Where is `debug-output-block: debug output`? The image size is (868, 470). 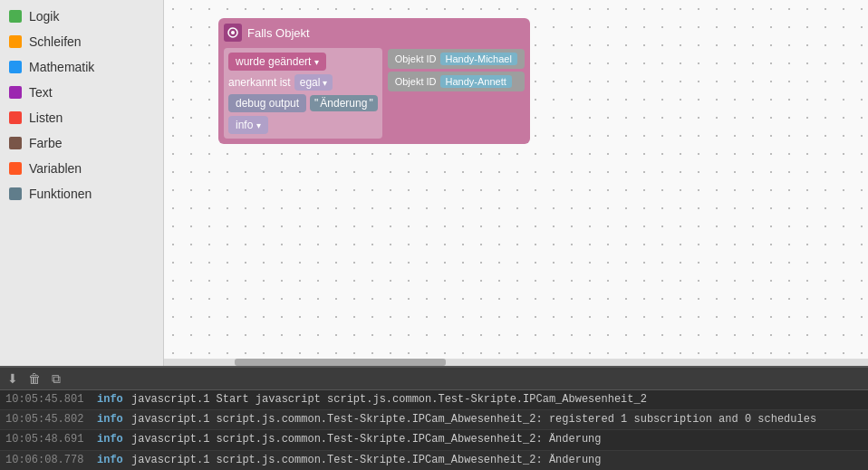 debug-output-block: debug output is located at coordinates (267, 103).